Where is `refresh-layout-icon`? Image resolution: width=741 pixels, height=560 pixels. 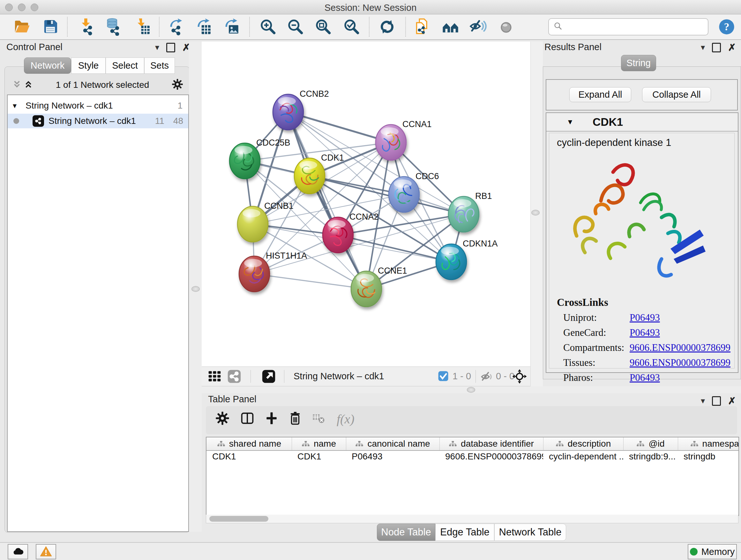
refresh-layout-icon is located at coordinates (387, 27).